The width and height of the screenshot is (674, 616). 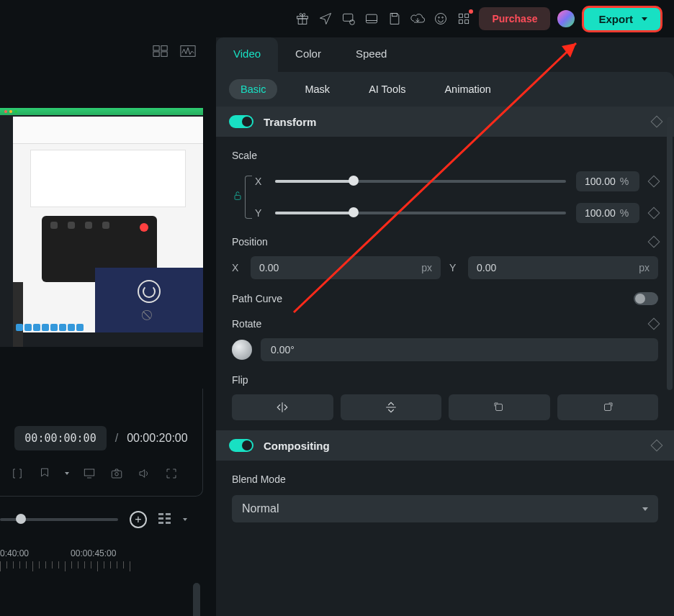 I want to click on subtab-basic: Basic, so click(x=253, y=89).